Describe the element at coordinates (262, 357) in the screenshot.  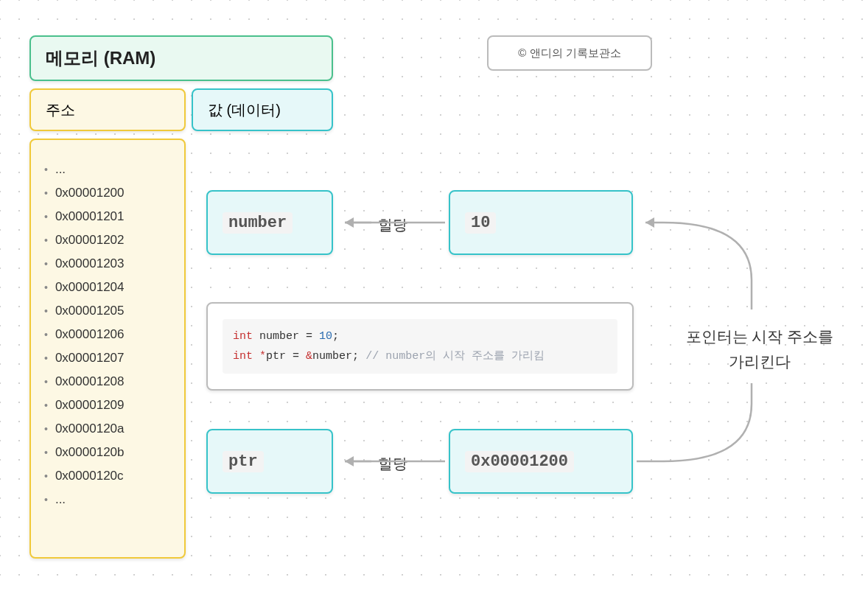
I see `code-star: *` at that location.